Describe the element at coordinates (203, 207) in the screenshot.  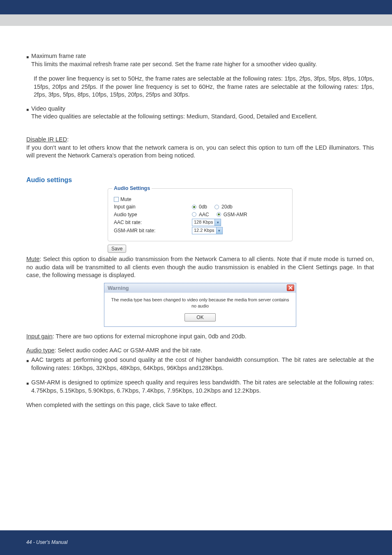
I see `radio-0db-label: 0db` at that location.